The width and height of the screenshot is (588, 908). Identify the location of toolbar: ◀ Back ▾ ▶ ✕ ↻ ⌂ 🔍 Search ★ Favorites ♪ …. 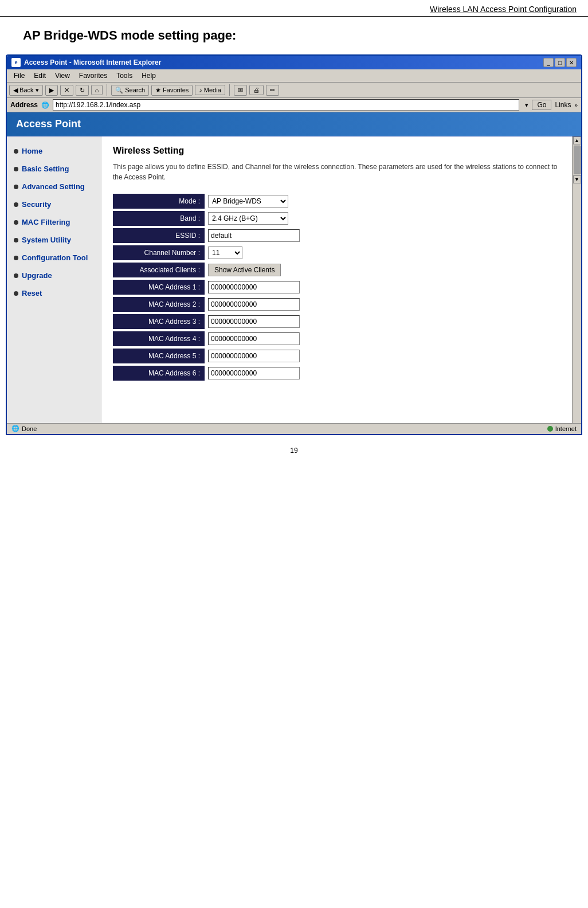
(294, 91).